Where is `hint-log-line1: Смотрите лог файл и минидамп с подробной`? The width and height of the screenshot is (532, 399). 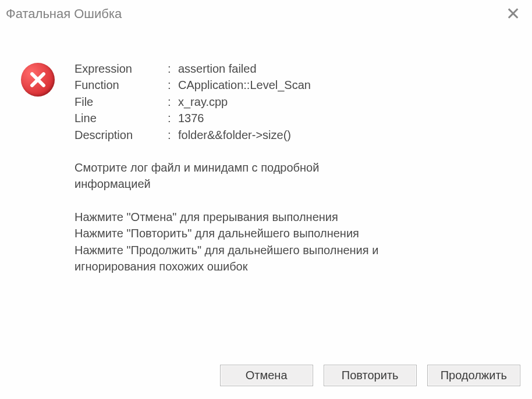
hint-log-line1: Смотрите лог файл и минидамп с подробной is located at coordinates (296, 168).